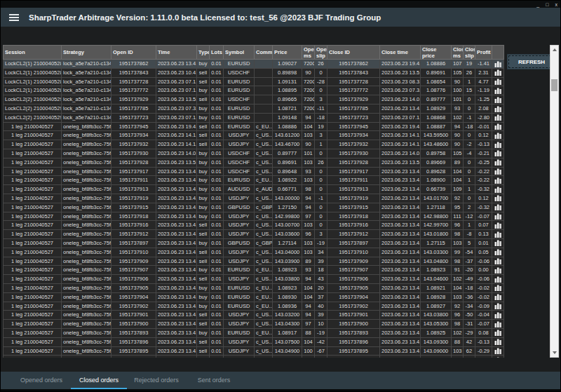 The image size is (561, 392). What do you see at coordinates (99, 380) in the screenshot?
I see `tab-closed-orders: Closed orders` at bounding box center [99, 380].